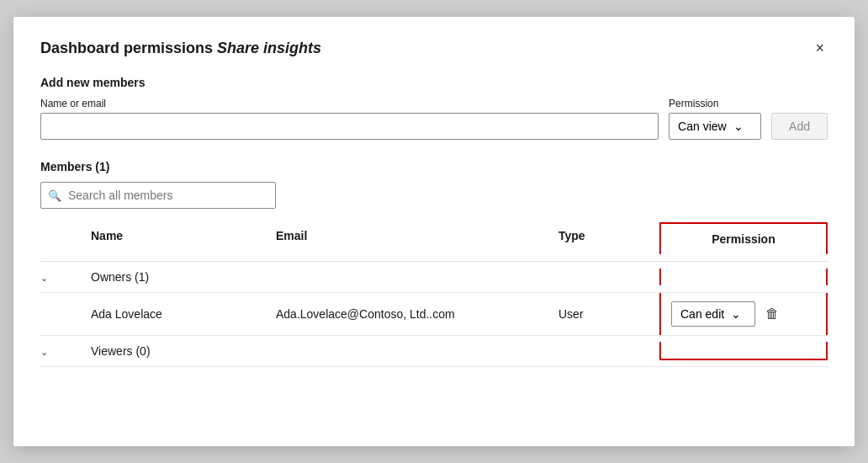 Image resolution: width=868 pixels, height=463 pixels. I want to click on name-email-label: Name or email, so click(350, 104).